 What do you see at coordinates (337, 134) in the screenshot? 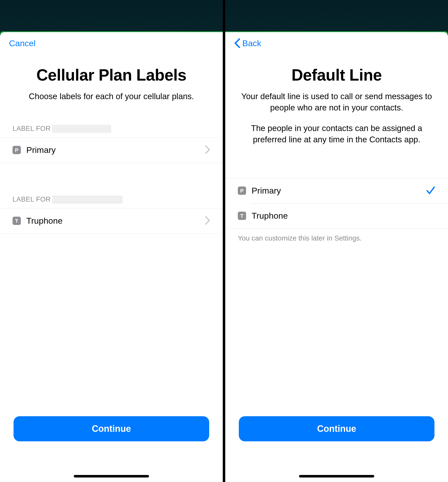
I see `page-description-2: The people in your contacts can be assig…` at bounding box center [337, 134].